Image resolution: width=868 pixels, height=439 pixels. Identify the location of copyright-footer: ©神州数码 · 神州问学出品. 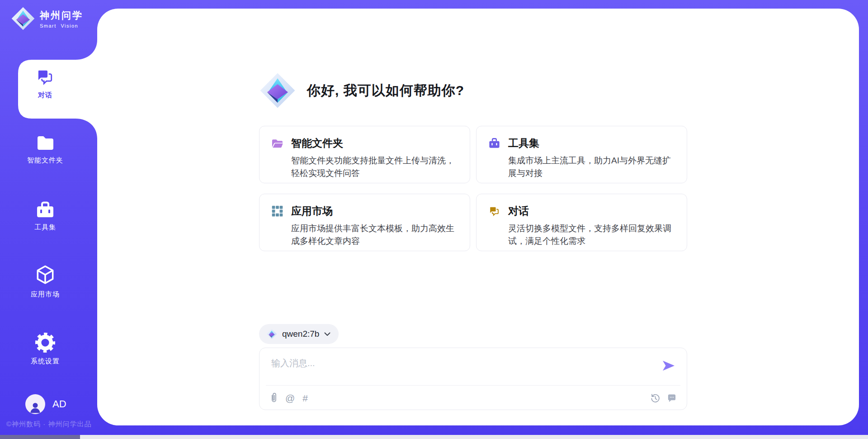
(49, 425).